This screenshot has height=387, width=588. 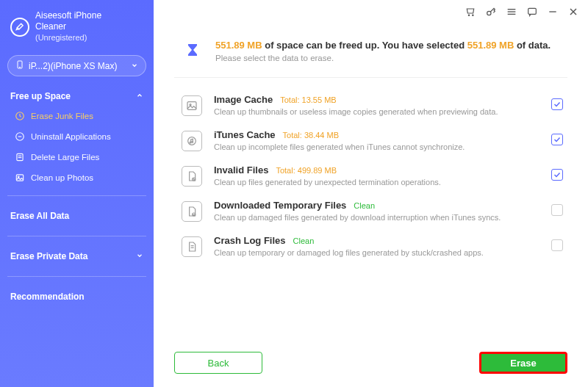 I want to click on key-icon, so click(x=491, y=12).